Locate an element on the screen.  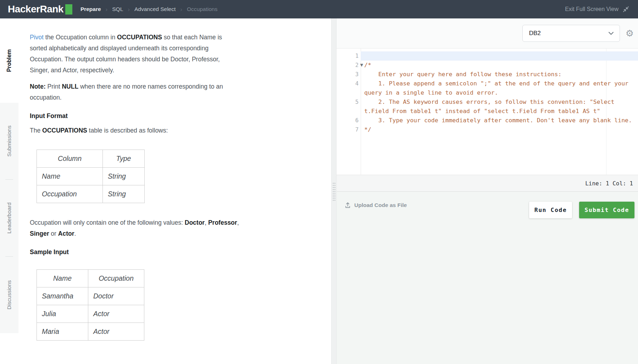
table-row: Occupation String is located at coordinates (91, 194).